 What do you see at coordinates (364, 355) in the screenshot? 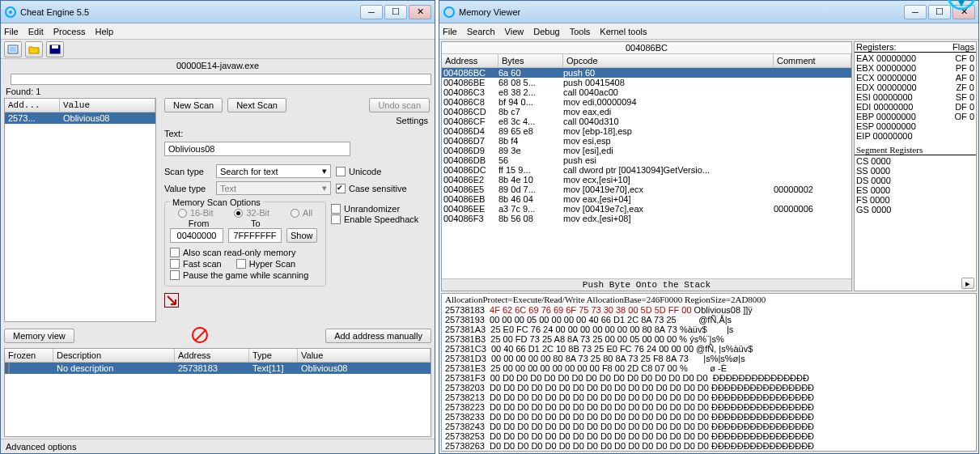
I see `col-value: Value` at bounding box center [364, 355].